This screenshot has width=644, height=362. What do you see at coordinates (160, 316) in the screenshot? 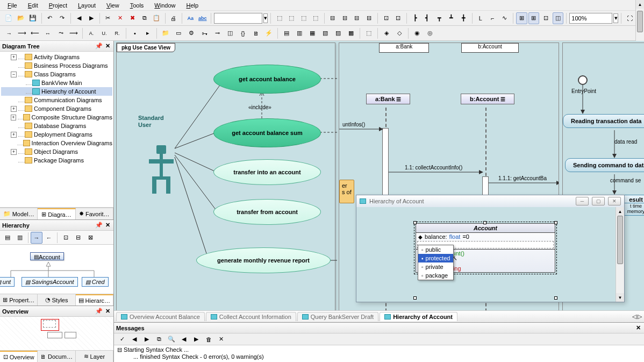
I see `doctab-overview-balance: Overview Account Balance` at bounding box center [160, 316].